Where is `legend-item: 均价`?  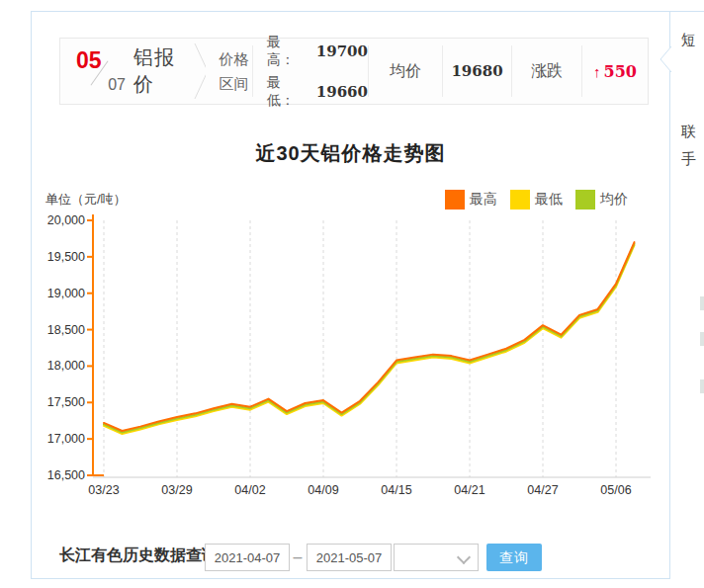 legend-item: 均价 is located at coordinates (601, 200).